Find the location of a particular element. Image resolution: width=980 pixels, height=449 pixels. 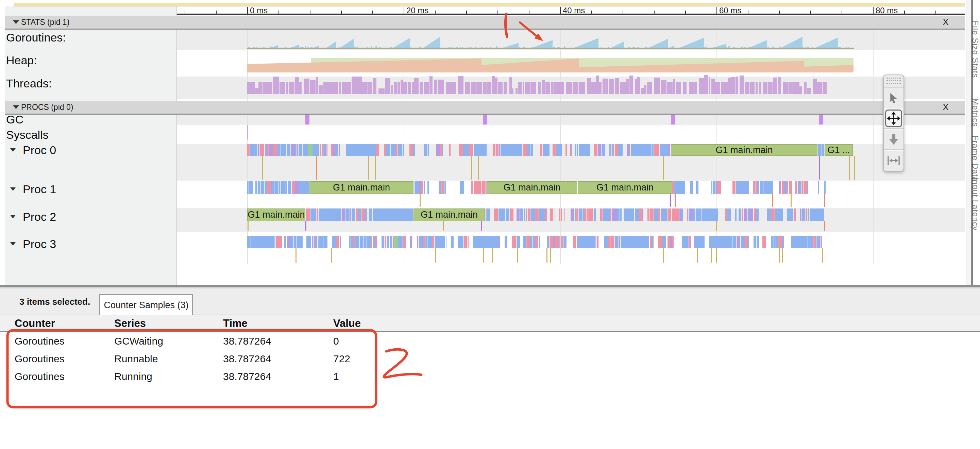

zoom-tool-button is located at coordinates (894, 139).